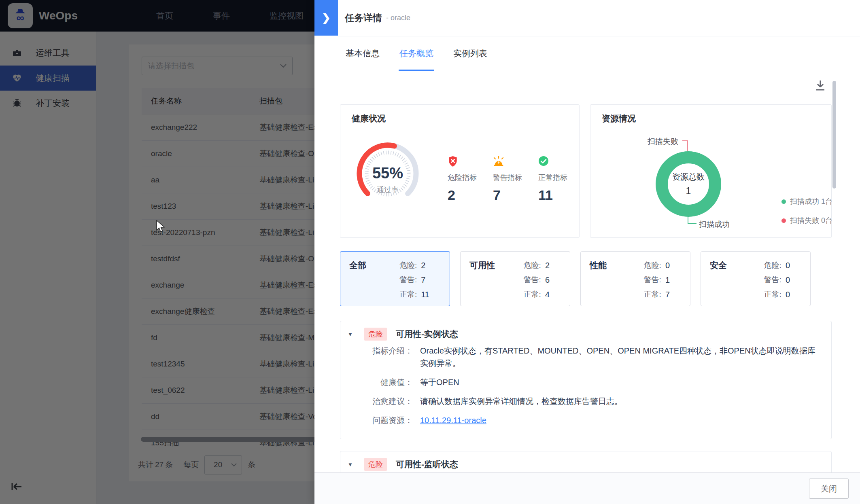  What do you see at coordinates (515, 279) in the screenshot?
I see `category-card-availability: 可用性 危险:2 警告:6 正常:4` at bounding box center [515, 279].